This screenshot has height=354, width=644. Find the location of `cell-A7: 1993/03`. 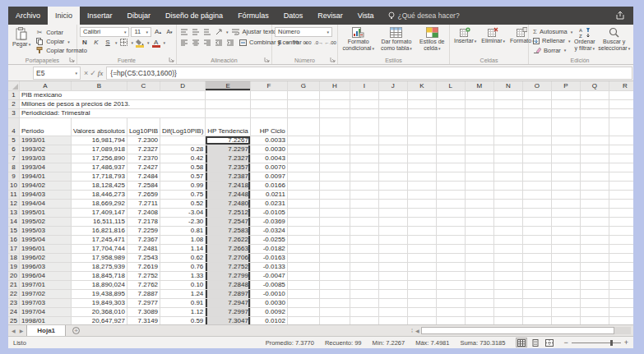

cell-A7: 1993/03 is located at coordinates (46, 159).